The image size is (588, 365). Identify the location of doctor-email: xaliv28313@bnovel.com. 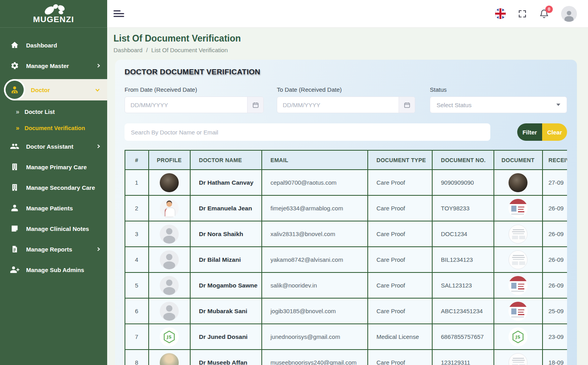
(315, 234).